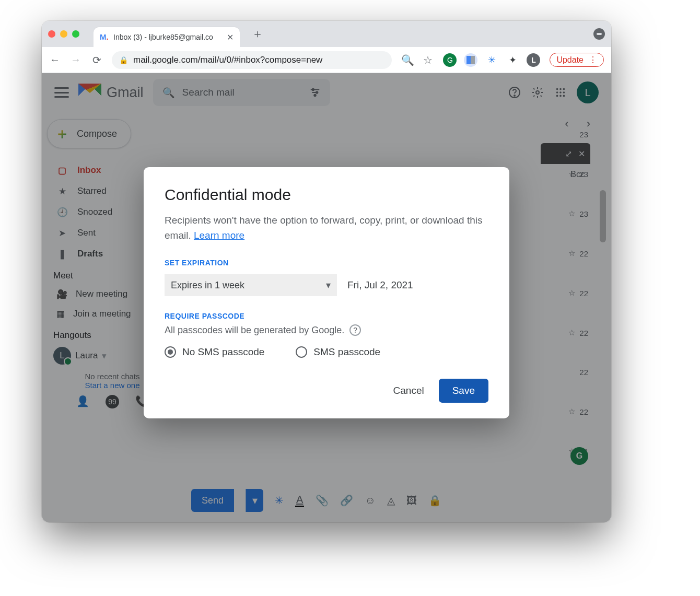 The image size is (700, 596). I want to click on radio-sms: SMS passcode, so click(338, 352).